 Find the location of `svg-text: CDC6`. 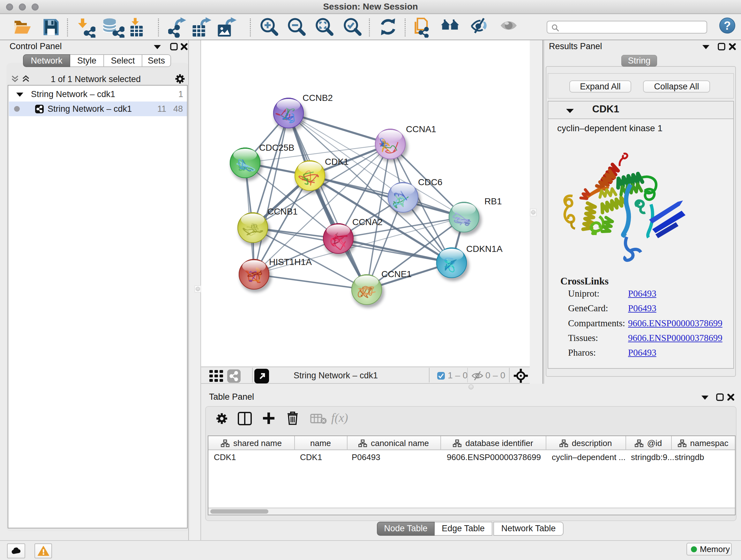

svg-text: CDC6 is located at coordinates (430, 182).